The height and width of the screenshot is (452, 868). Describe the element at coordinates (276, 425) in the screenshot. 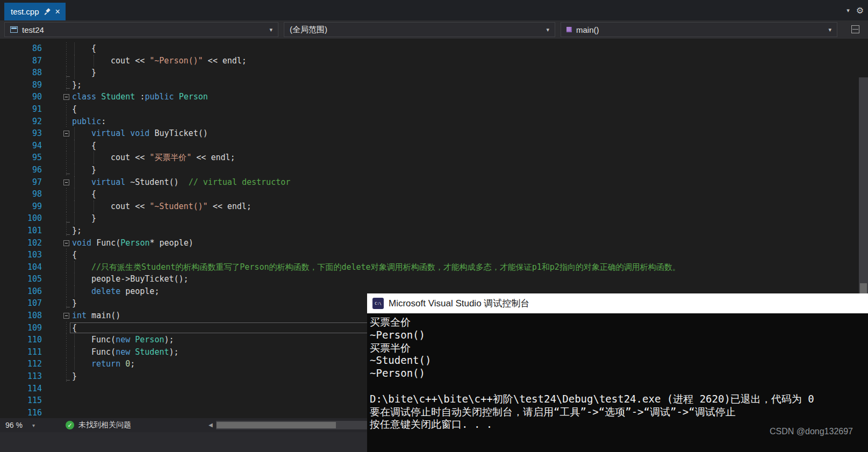

I see `horizontal-scrollbar-thumb` at that location.